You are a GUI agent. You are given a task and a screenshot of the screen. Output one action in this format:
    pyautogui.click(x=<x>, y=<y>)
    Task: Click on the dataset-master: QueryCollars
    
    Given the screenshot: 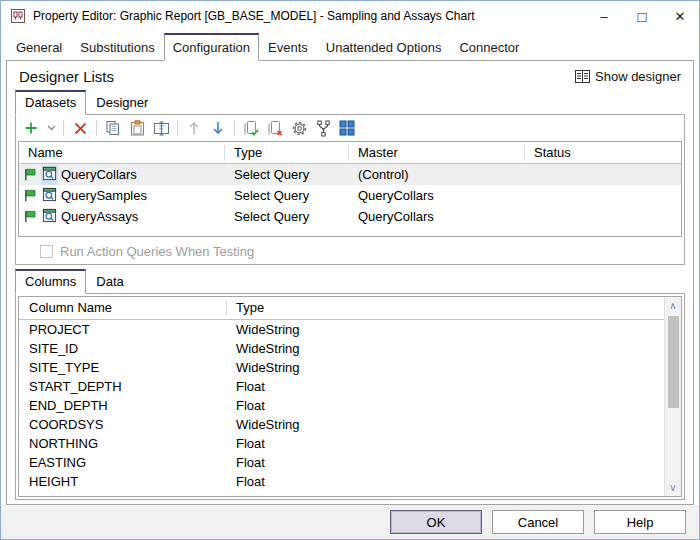 What is the action you would take?
    pyautogui.click(x=437, y=196)
    